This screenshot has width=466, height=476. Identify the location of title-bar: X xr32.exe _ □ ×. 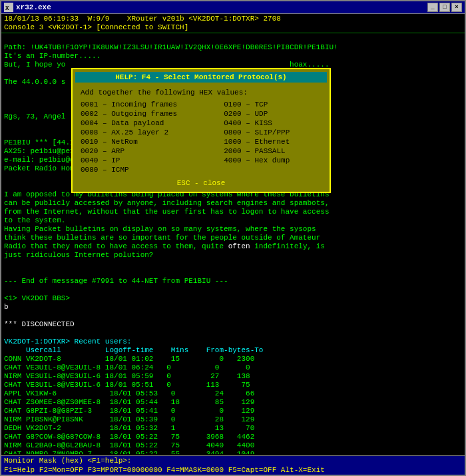
(233, 8).